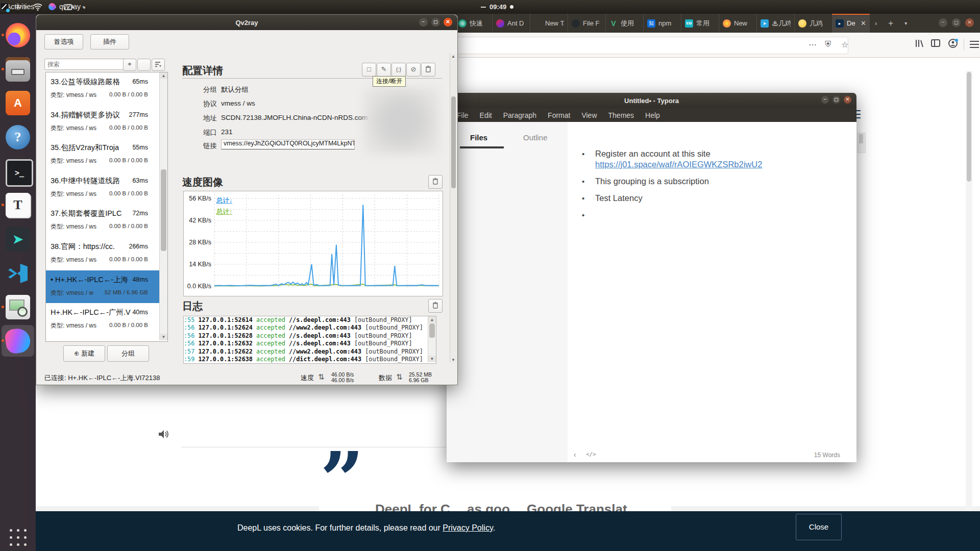 This screenshot has height=551, width=980. I want to click on server-item: H+.HK←-IPLC←-…, so click(103, 339).